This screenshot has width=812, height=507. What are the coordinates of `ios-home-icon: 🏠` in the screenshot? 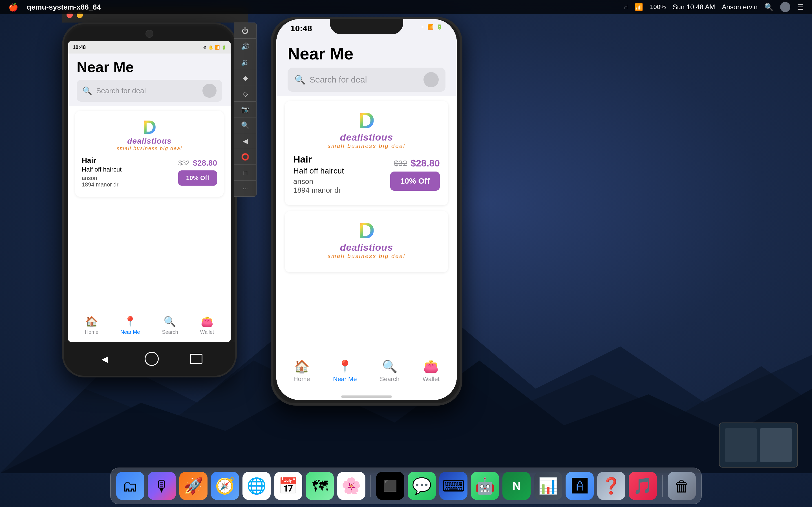 It's located at (302, 367).